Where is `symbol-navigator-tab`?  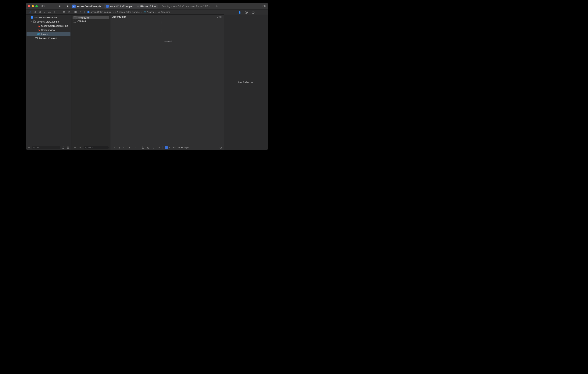 symbol-navigator-tab is located at coordinates (40, 12).